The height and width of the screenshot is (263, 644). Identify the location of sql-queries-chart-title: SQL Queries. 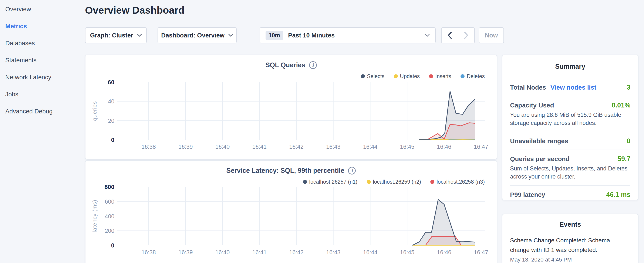
(285, 65).